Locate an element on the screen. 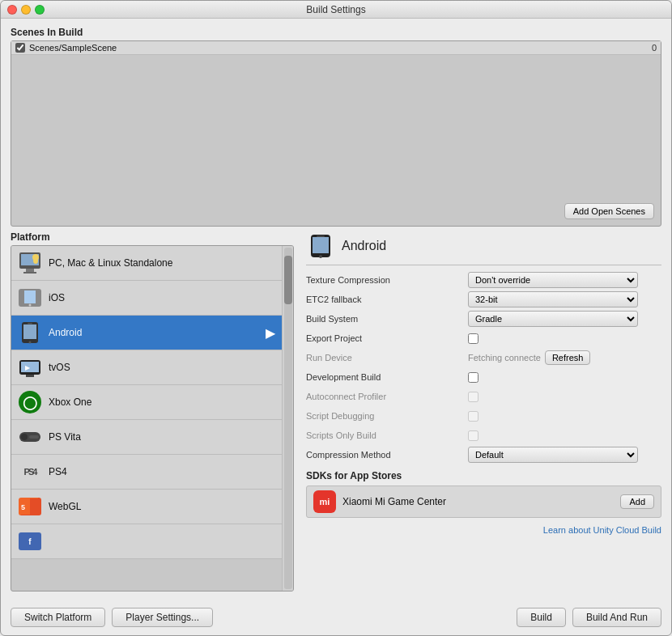 Image resolution: width=672 pixels, height=636 pixels. switch-platform-button: Switch Platform is located at coordinates (58, 617).